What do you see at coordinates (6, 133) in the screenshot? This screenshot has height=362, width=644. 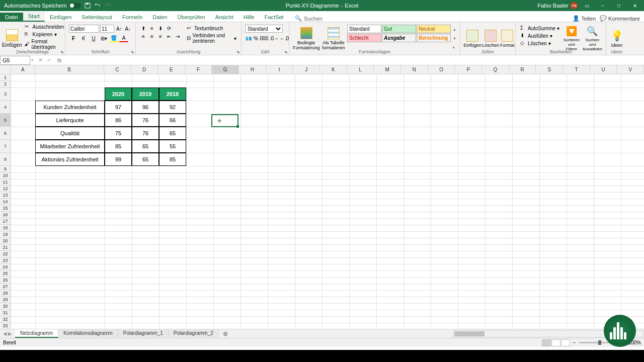 I see `row-header-6: 6` at bounding box center [6, 133].